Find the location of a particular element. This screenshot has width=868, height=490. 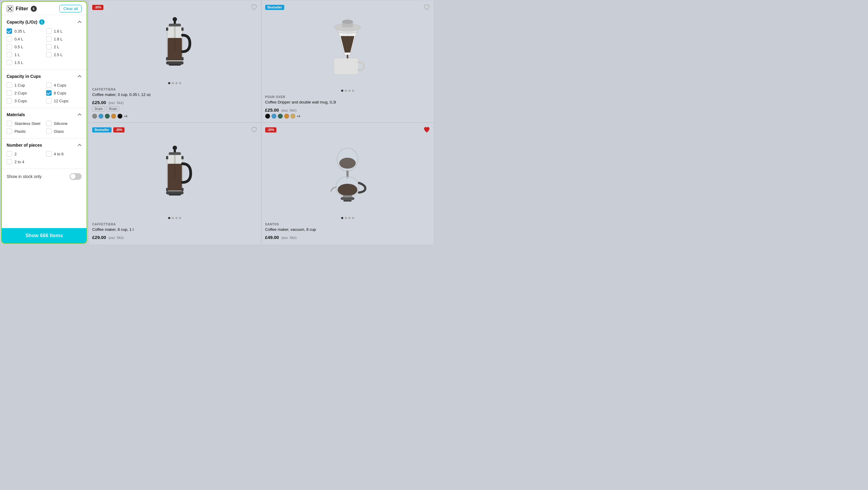

capacity-loz-title: Capacity (L/Oz) is located at coordinates (22, 22).